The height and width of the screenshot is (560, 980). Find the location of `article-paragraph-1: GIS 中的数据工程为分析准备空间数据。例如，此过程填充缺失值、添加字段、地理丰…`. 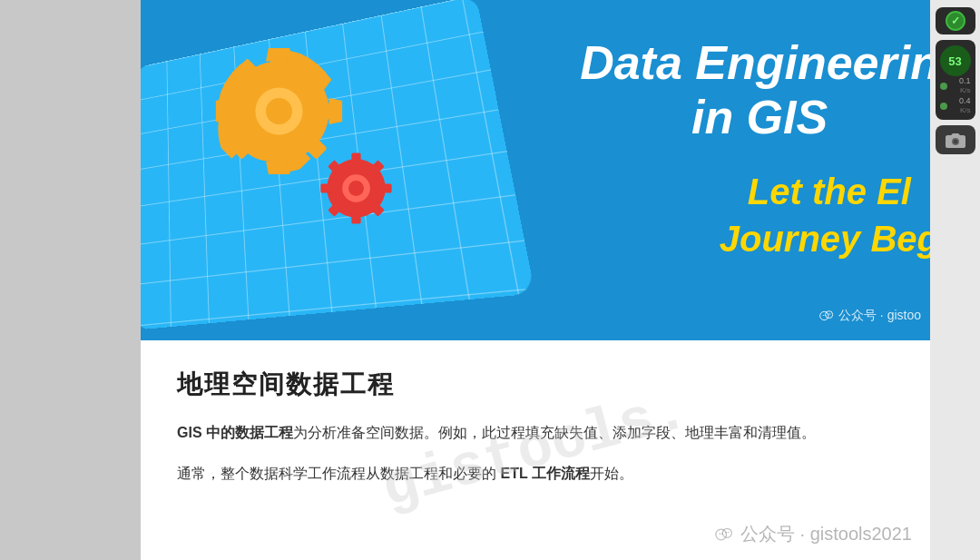

article-paragraph-1: GIS 中的数据工程为分析准备空间数据。例如，此过程填充缺失值、添加字段、地理丰… is located at coordinates (535, 434).